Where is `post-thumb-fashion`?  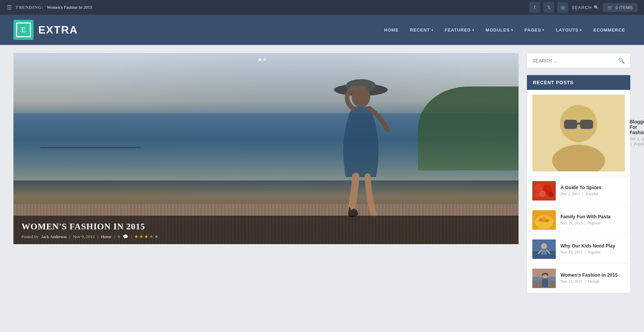
post-thumb-fashion is located at coordinates (579, 133).